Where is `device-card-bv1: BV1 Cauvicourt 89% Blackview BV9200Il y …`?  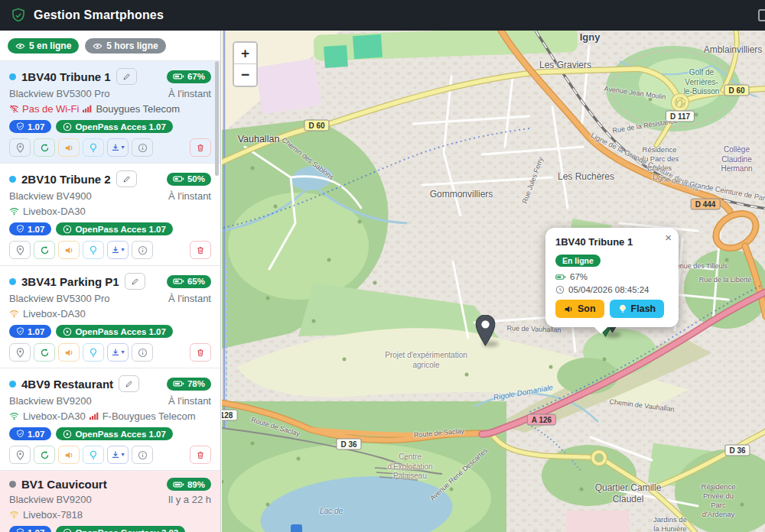
device-card-bv1: BV1 Cauvicourt 89% Blackview BV9200Il y … is located at coordinates (110, 501).